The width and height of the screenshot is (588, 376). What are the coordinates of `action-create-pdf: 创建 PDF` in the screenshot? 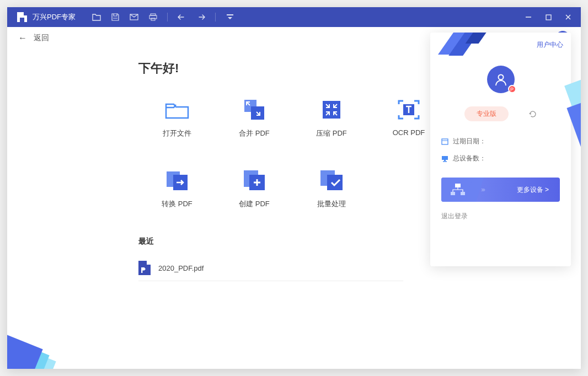 It's located at (254, 189).